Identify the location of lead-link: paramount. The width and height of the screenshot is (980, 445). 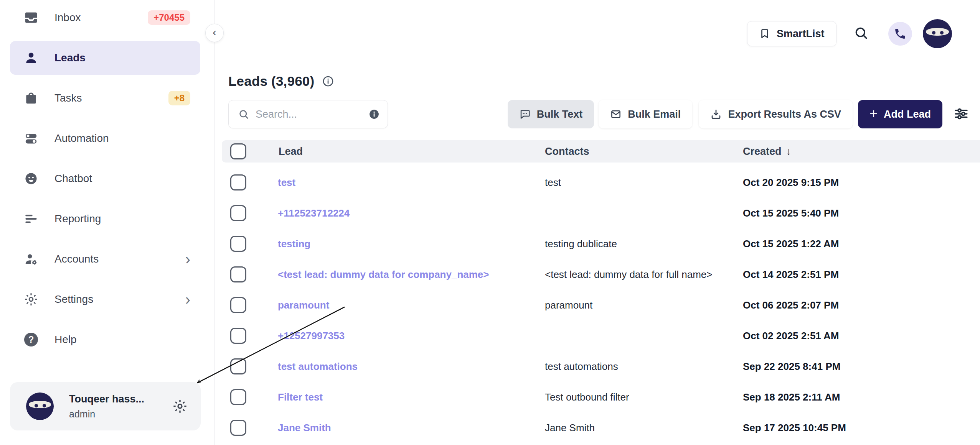
(380, 305).